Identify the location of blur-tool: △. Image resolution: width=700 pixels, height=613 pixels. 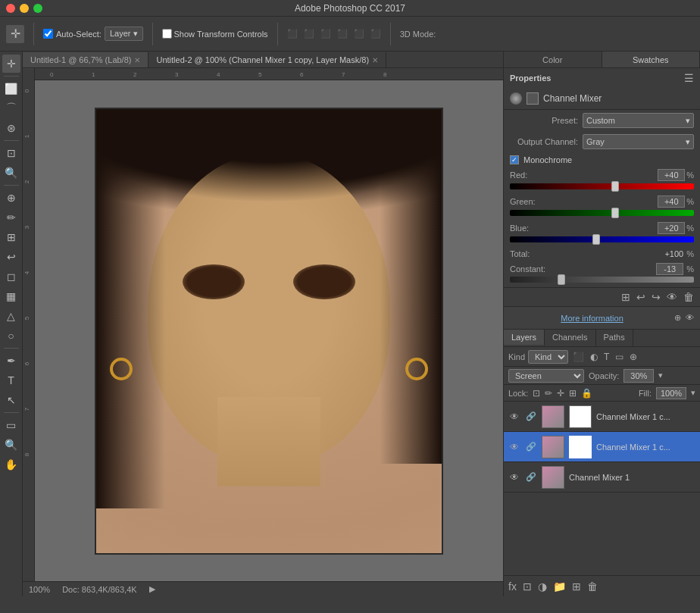
(11, 316).